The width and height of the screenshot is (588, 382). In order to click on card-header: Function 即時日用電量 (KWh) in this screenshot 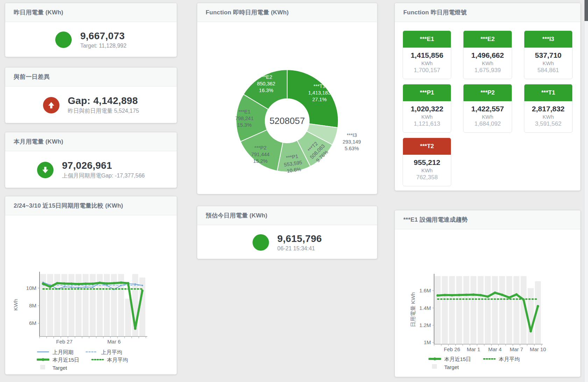, I will do `click(287, 13)`.